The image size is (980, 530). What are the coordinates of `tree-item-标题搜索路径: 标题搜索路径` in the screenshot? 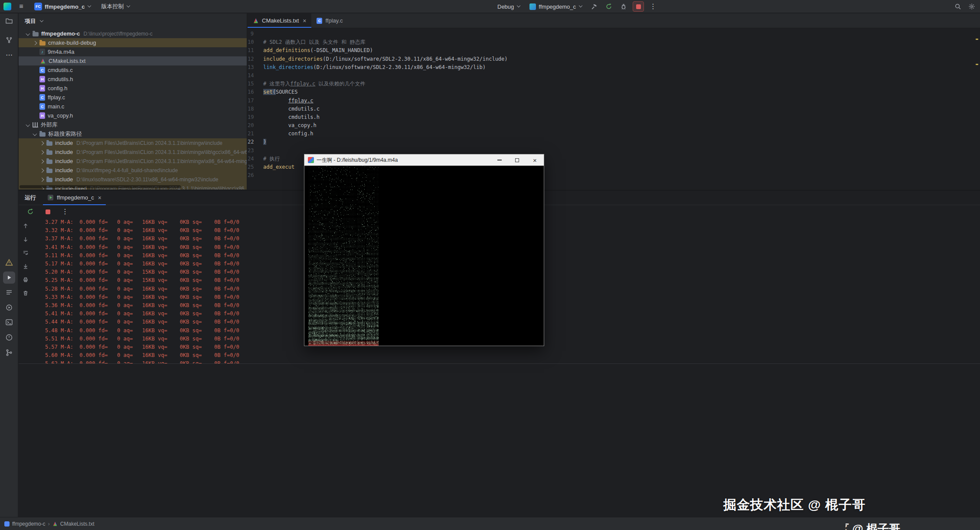 It's located at (133, 134).